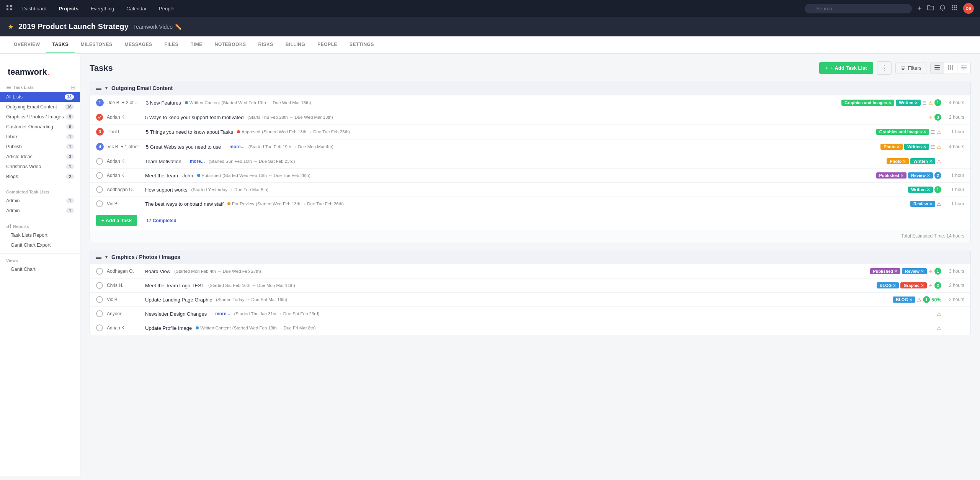  Describe the element at coordinates (70, 201) in the screenshot. I see `admin-1-badge: 1` at that location.